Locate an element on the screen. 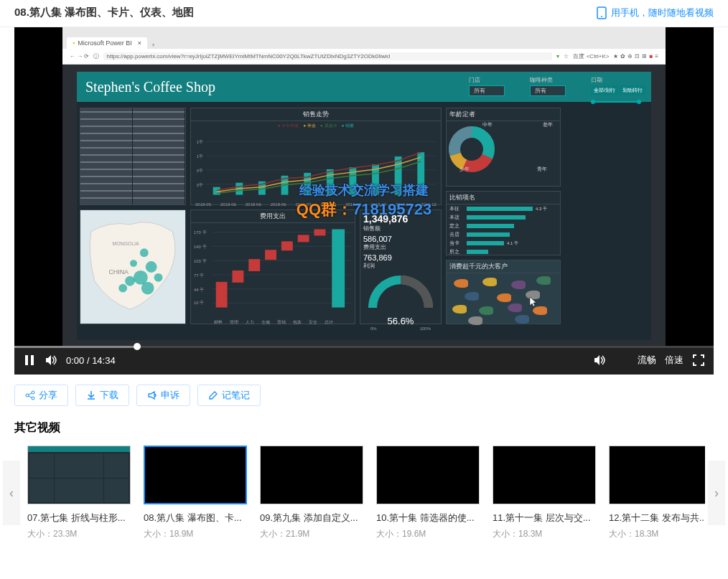  panel-waterfall-chart: 费用支出 170 千140 千103 千77 千44 千10 千 材料管理人力仓… is located at coordinates (273, 267).